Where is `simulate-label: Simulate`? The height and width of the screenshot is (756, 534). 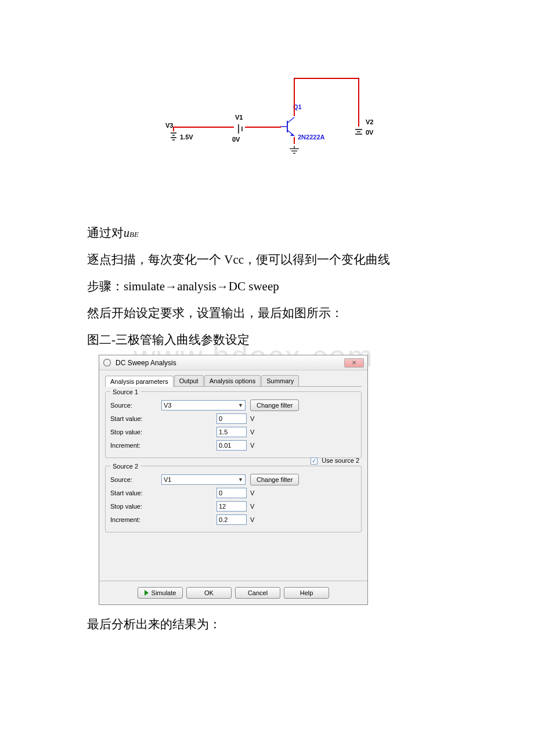 simulate-label: Simulate is located at coordinates (164, 593).